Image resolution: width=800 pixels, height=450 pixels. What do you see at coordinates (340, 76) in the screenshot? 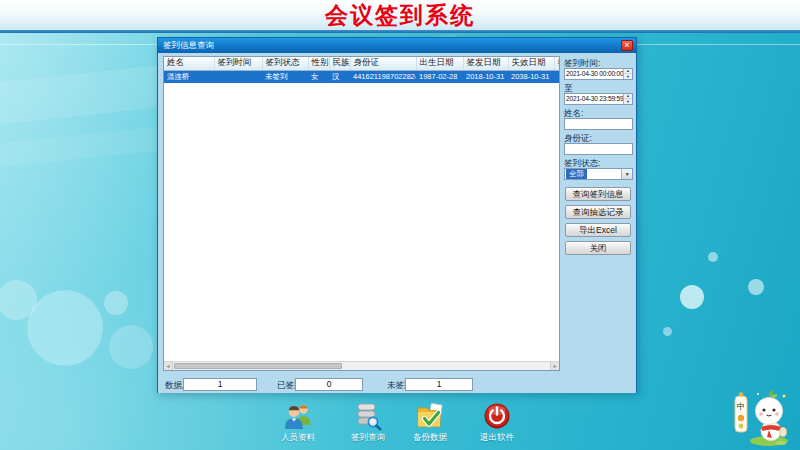
I see `table-cell: 汉` at bounding box center [340, 76].